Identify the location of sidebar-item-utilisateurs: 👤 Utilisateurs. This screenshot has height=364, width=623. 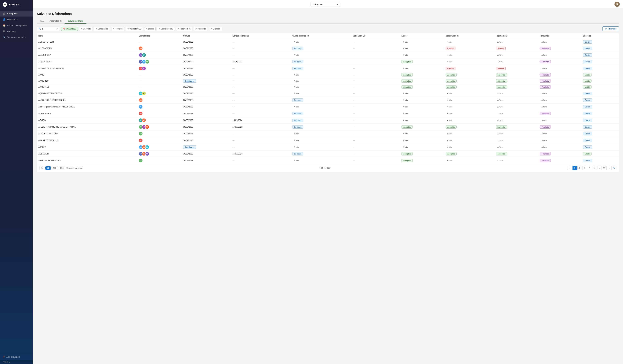
(16, 20).